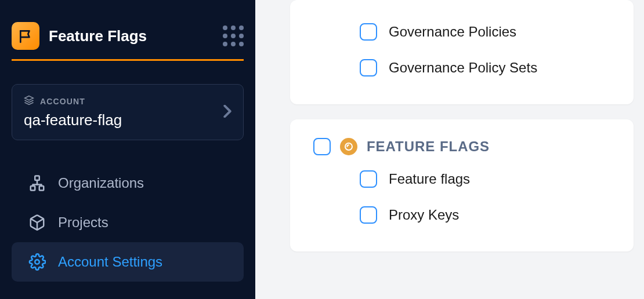  I want to click on permission-label: Governance Policy Sets, so click(463, 68).